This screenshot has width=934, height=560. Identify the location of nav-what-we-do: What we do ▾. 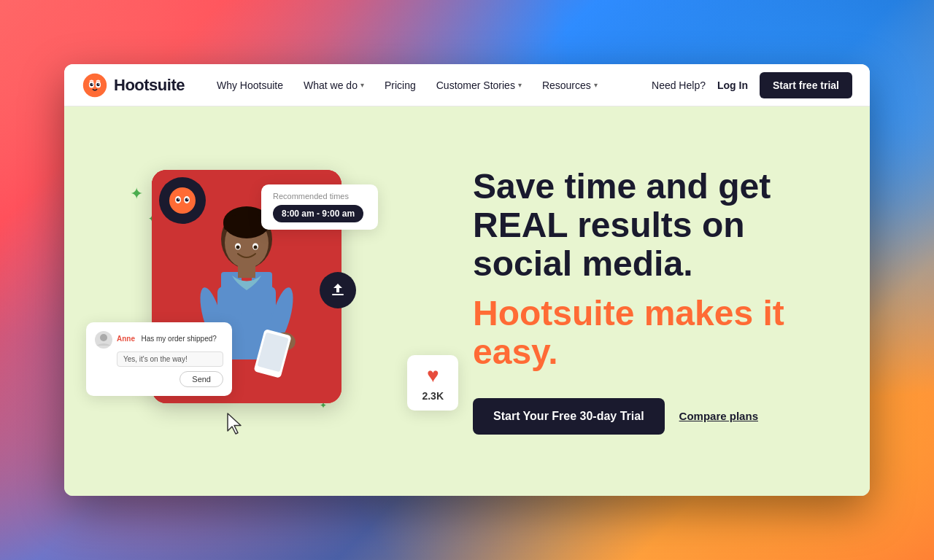
(334, 85).